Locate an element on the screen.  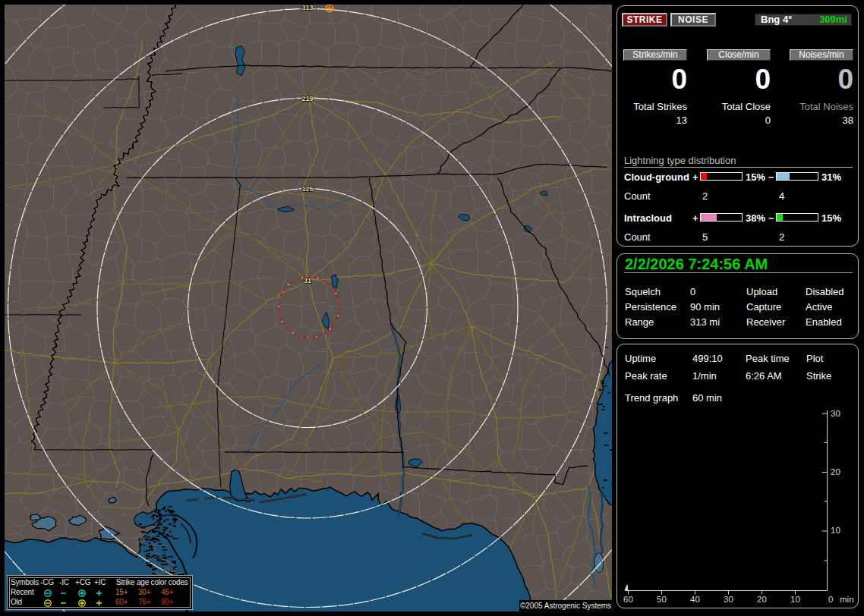
svg-text: 0 is located at coordinates (831, 599).